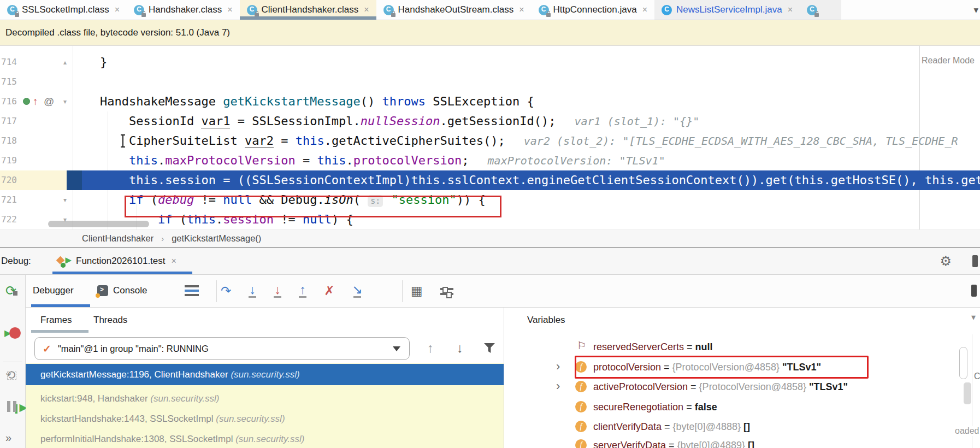 This screenshot has width=980, height=448. I want to click on java-class-icon, so click(544, 10).